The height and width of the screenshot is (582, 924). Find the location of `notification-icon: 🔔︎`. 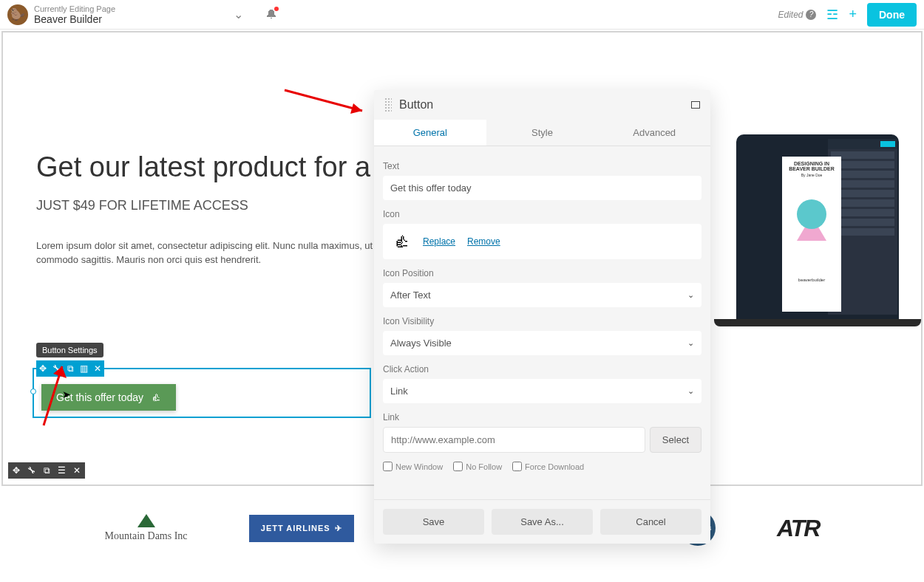

notification-icon: 🔔︎ is located at coordinates (271, 15).